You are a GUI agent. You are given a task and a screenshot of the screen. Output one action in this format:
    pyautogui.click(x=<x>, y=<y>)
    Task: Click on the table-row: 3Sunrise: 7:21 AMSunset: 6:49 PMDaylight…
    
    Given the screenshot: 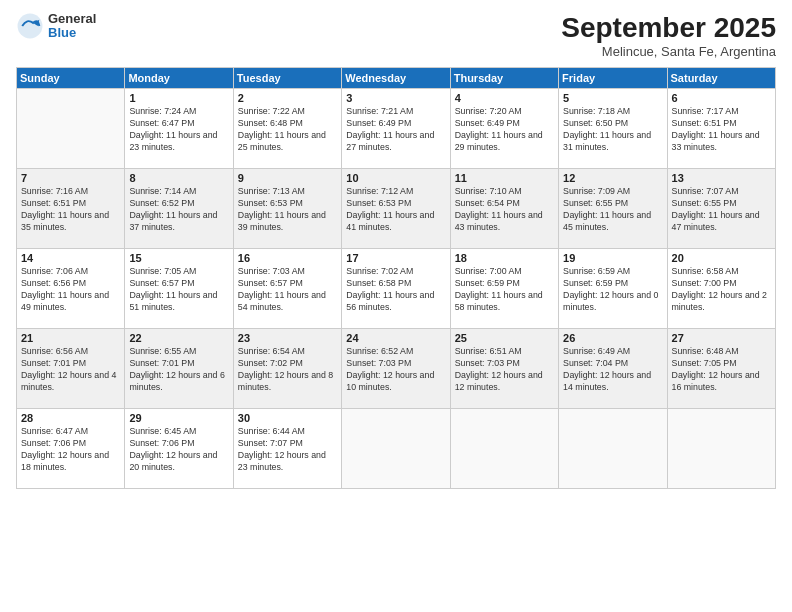 What is the action you would take?
    pyautogui.click(x=396, y=129)
    